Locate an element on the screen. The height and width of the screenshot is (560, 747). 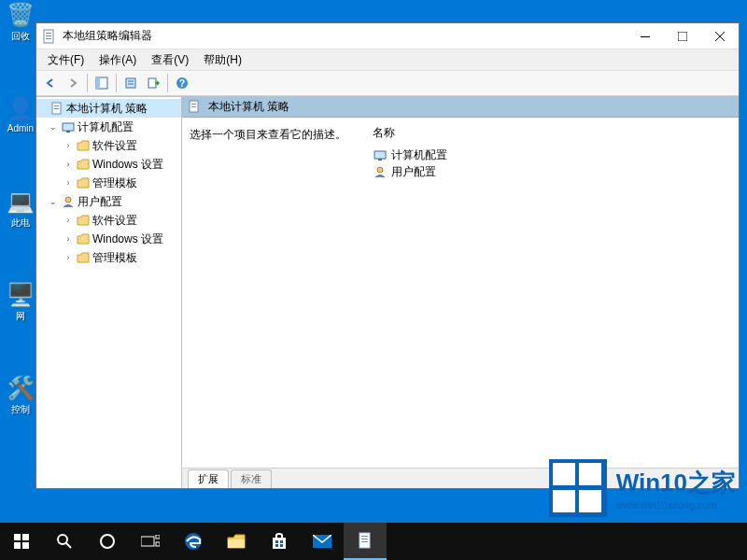
export-button is located at coordinates (153, 83).